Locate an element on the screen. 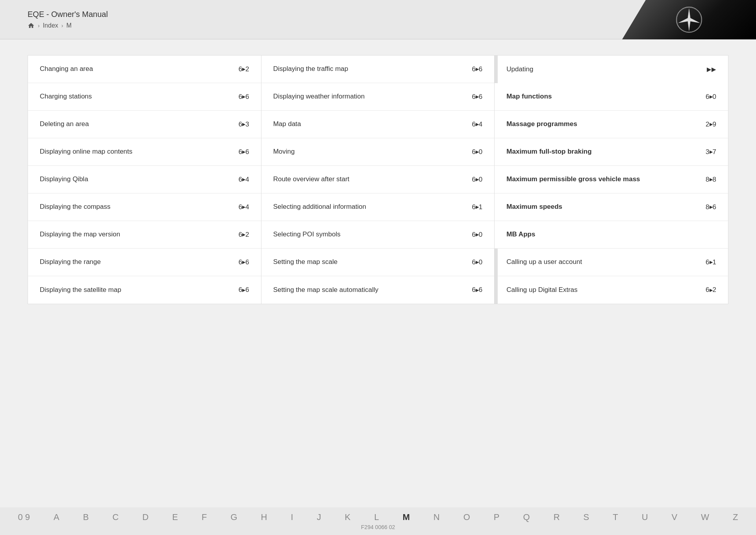  alpha-m: M is located at coordinates (406, 517).